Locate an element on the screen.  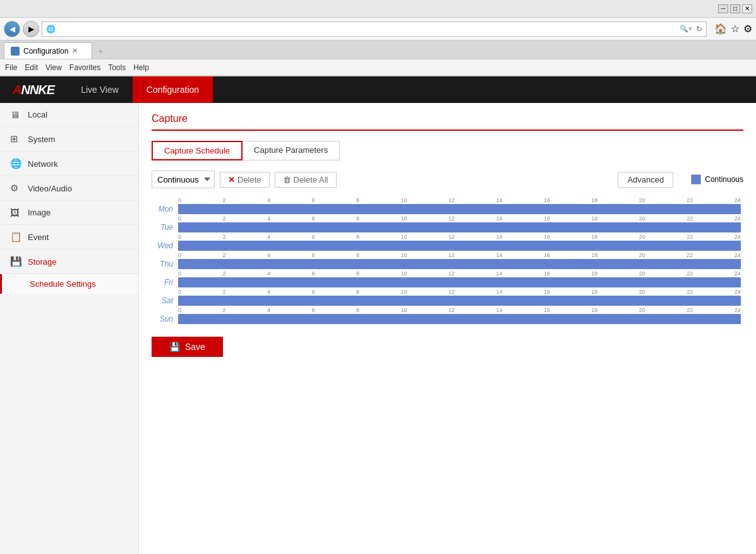
menu-file: File is located at coordinates (11, 68).